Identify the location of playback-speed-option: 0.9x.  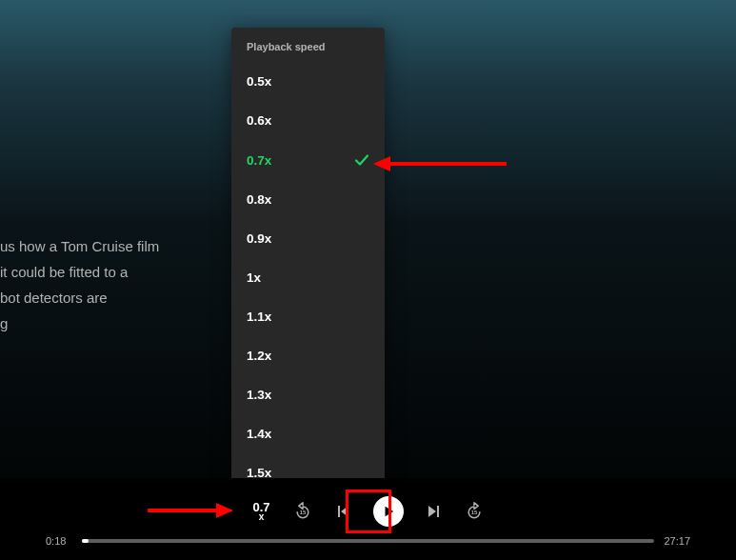
(308, 238).